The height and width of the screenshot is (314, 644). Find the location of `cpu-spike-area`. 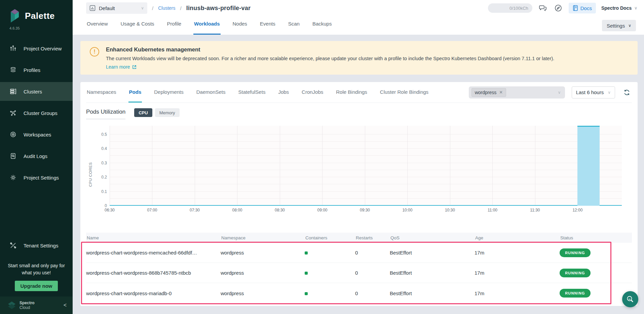

cpu-spike-area is located at coordinates (589, 166).